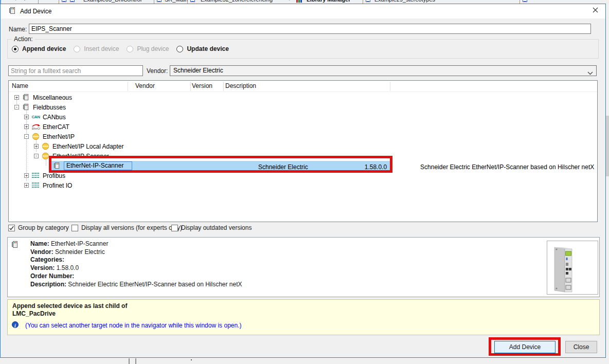 The width and height of the screenshot is (609, 364). I want to click on radio-insert-device: Insert device, so click(96, 49).